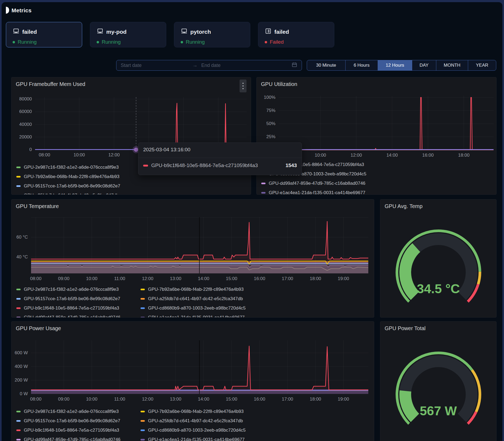 Image resolution: width=504 pixels, height=441 pixels. Describe the element at coordinates (26, 125) in the screenshot. I see `y-axis-tick: 40000` at that location.